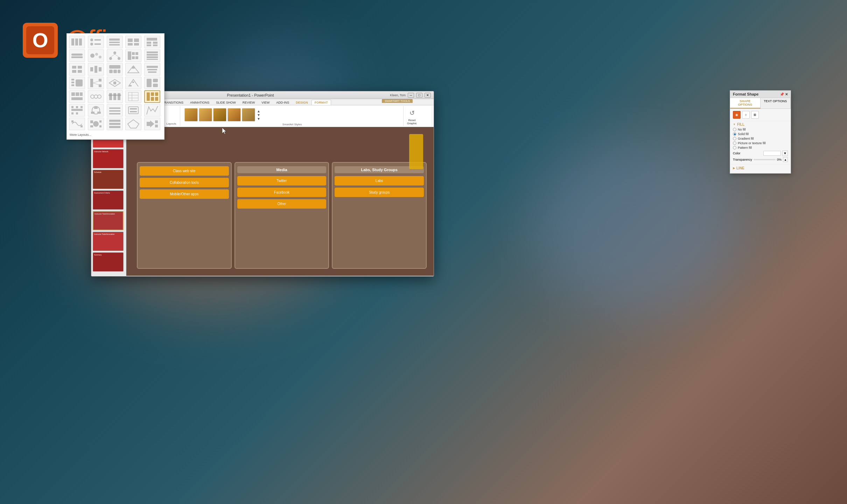 This screenshot has width=847, height=504. I want to click on text-options-tab: TEXT OPTIONS, so click(776, 103).